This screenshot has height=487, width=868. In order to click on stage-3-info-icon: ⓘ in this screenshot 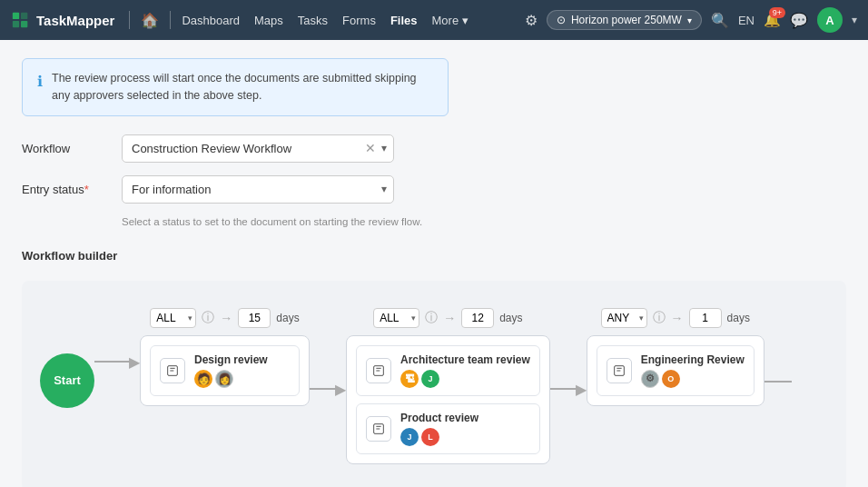, I will do `click(659, 318)`.